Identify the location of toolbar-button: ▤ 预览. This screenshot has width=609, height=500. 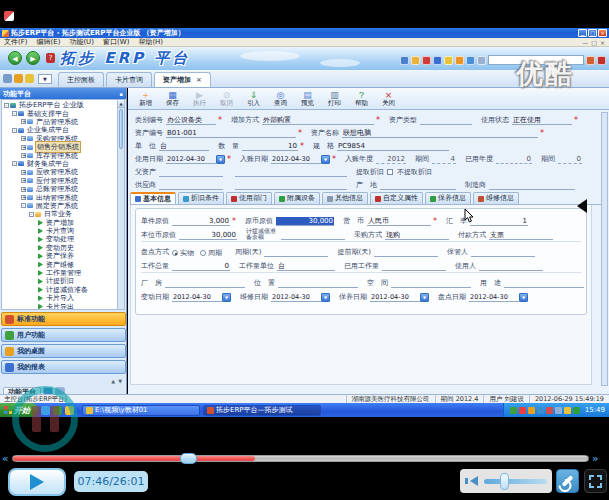
(308, 99).